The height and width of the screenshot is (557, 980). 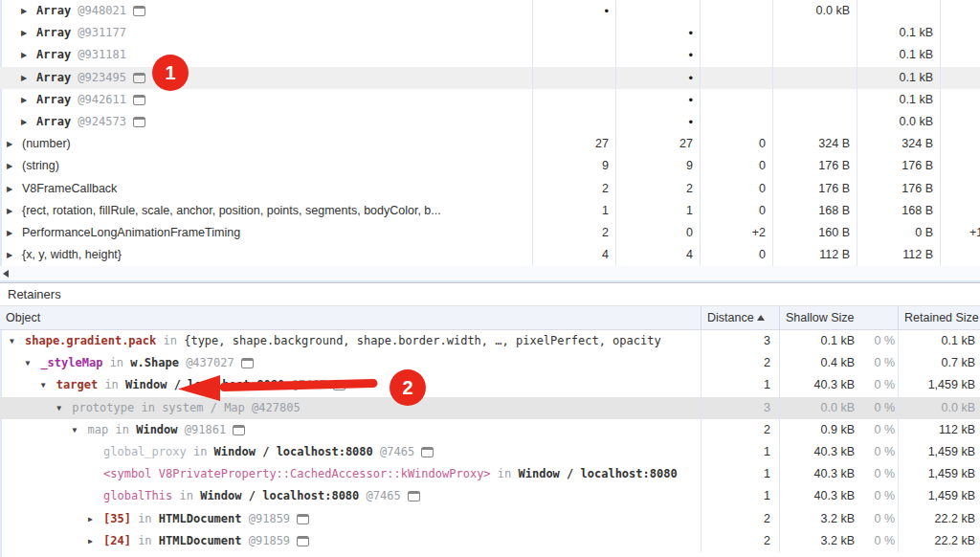 I want to click on table-row: ▶Array @931181•0.1 kB, so click(x=490, y=56).